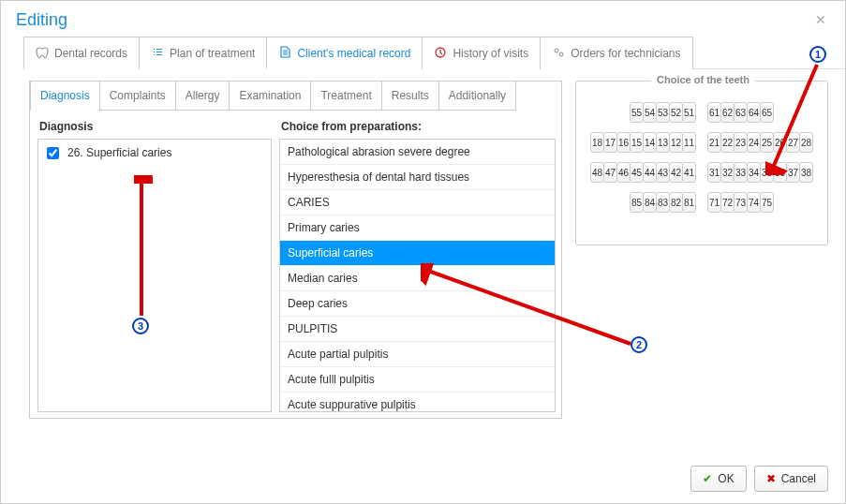 This screenshot has width=846, height=504. Describe the element at coordinates (418, 202) in the screenshot. I see `preparation-item: CARIES` at that location.